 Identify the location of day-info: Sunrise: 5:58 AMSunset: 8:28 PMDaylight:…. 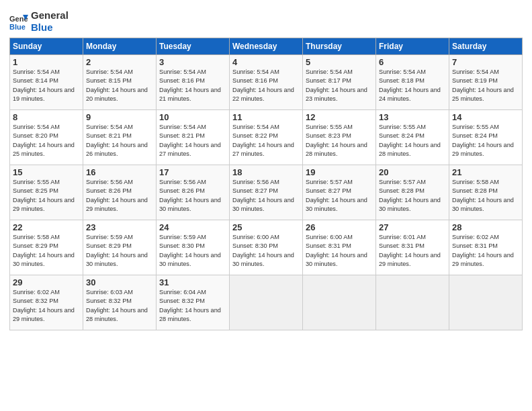
(486, 196).